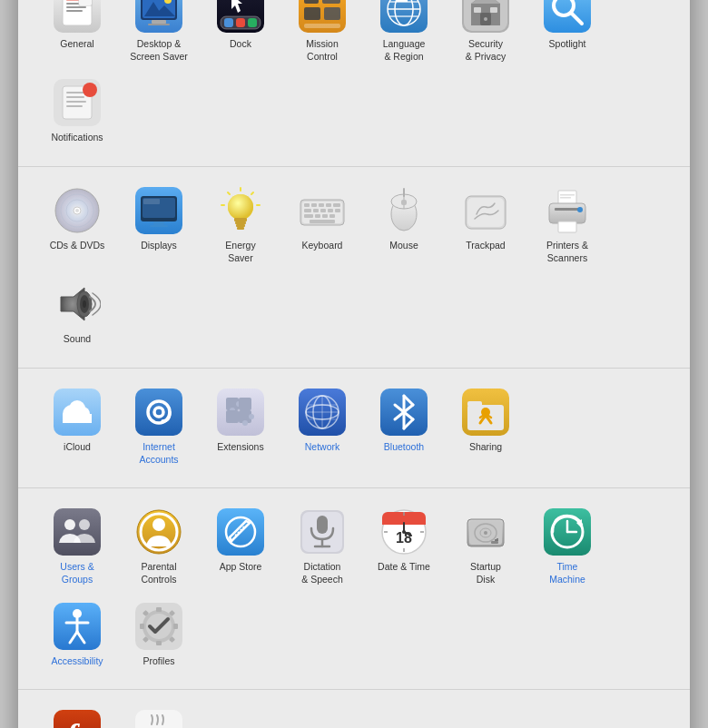  I want to click on pref-extensions: Extensions, so click(241, 427).